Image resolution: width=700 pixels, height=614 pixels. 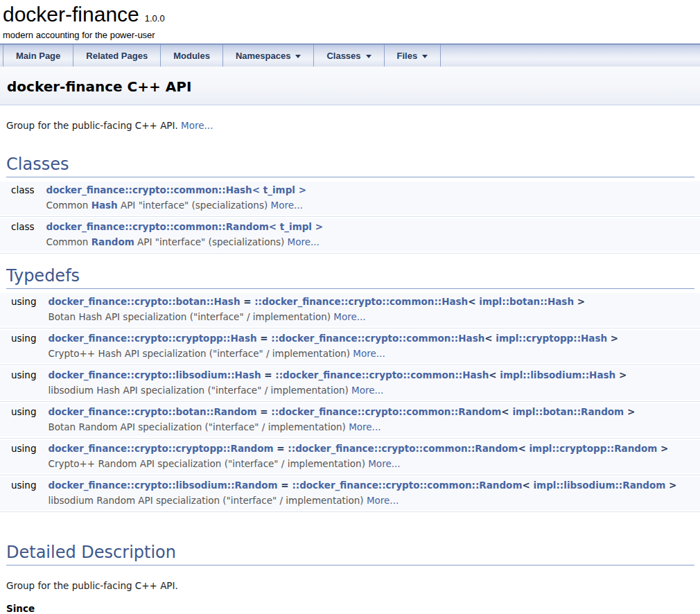 What do you see at coordinates (568, 412) in the screenshot?
I see `template-arg-link: impl::botan::Random` at bounding box center [568, 412].